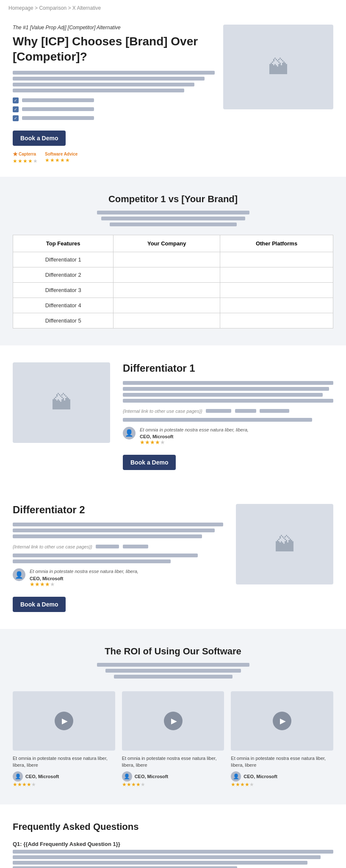 This screenshot has height=868, width=346. Describe the element at coordinates (113, 28) in the screenshot. I see `hero-eyebrow: The #1 [Value Prop Adj] [Competitor] Alt…` at that location.